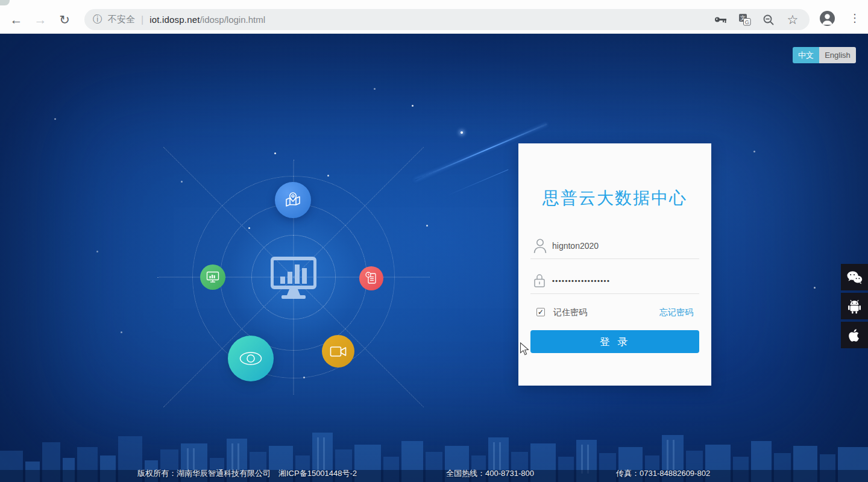  Describe the element at coordinates (338, 351) in the screenshot. I see `camera-satellite` at that location.